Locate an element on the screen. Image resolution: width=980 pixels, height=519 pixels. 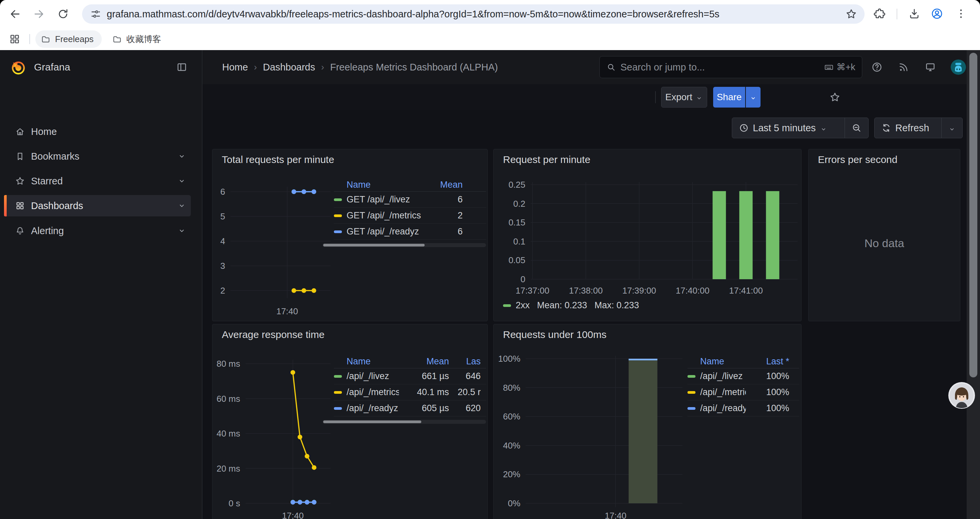
panel-requests-under-100ms: Requests under 100ms 100%80%60%40%20%0%1… is located at coordinates (648, 422).